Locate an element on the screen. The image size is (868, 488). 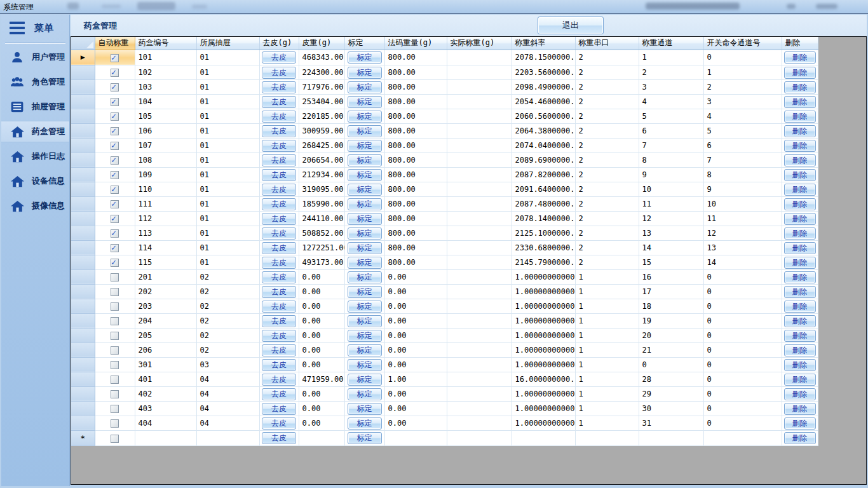
channel-cell: 10 is located at coordinates (671, 189).